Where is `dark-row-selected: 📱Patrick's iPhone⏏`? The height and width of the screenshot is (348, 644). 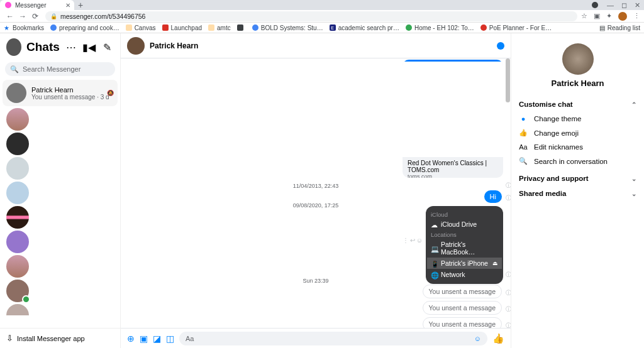 dark-row-selected: 📱Patrick's iPhone⏏ is located at coordinates (464, 263).